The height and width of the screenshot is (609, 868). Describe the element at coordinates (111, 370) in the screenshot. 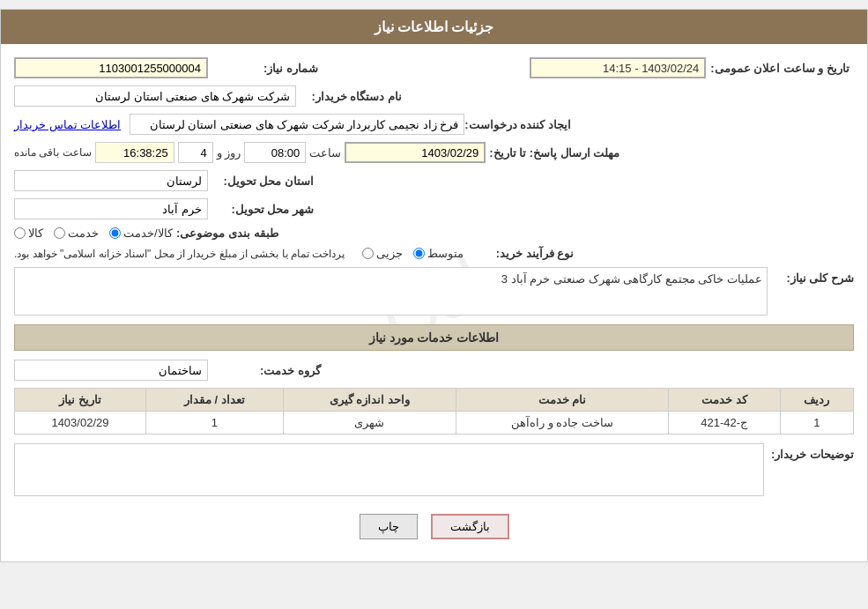

I see `service-group-input` at that location.